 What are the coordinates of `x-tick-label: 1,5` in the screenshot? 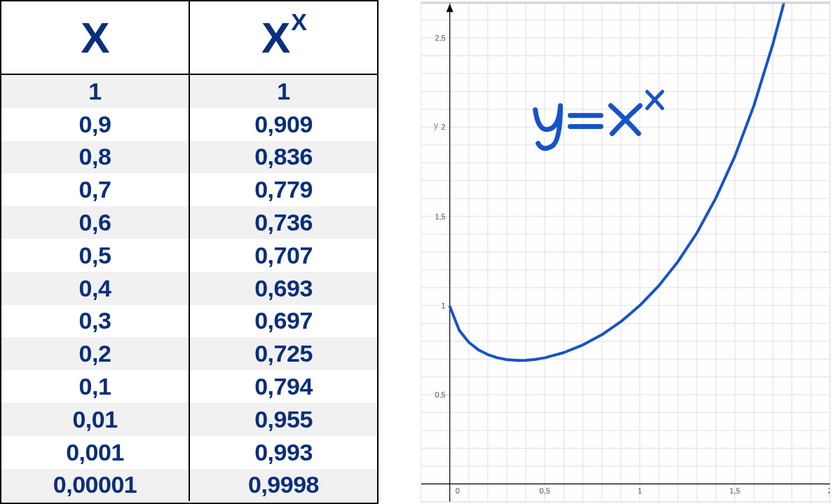 It's located at (735, 491).